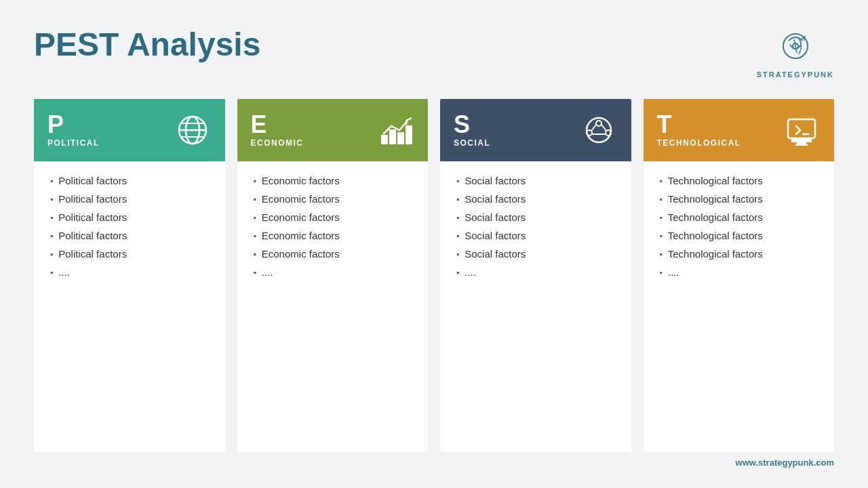 The width and height of the screenshot is (868, 488). I want to click on globe-icon, so click(193, 130).